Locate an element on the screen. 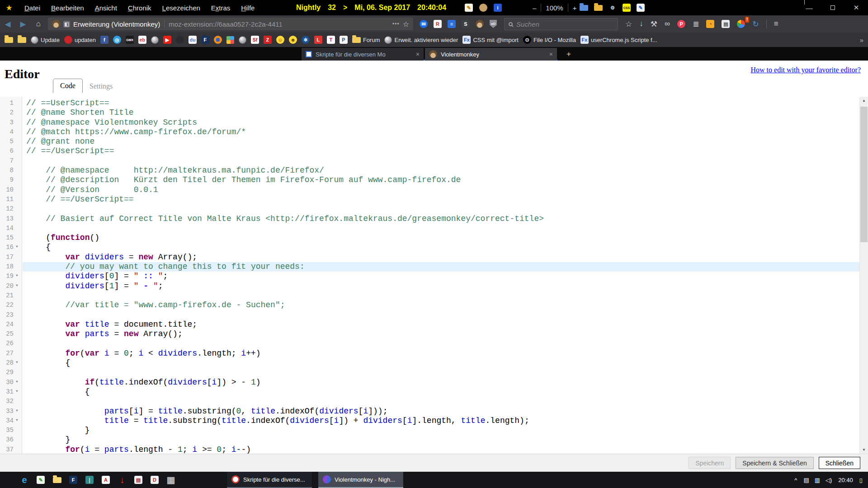  code-line-9: 9 // @description Kürzt den Titel der Th… is located at coordinates (429, 180).